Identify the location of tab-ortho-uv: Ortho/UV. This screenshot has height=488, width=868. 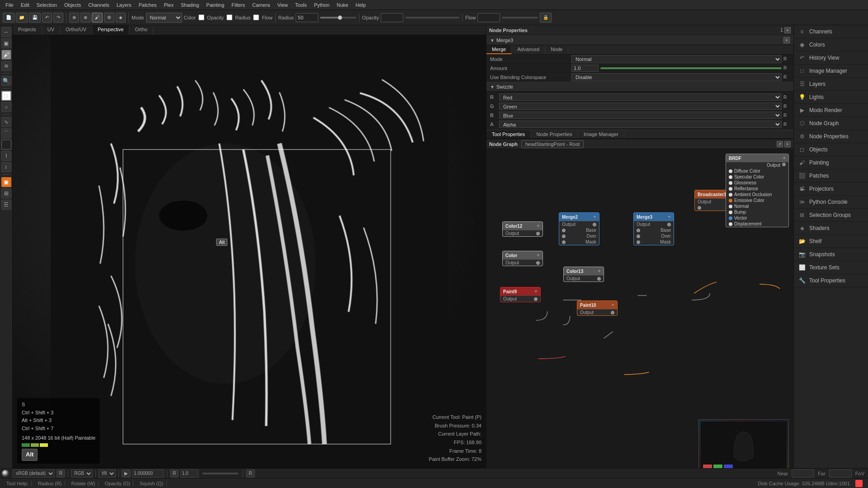
(76, 30).